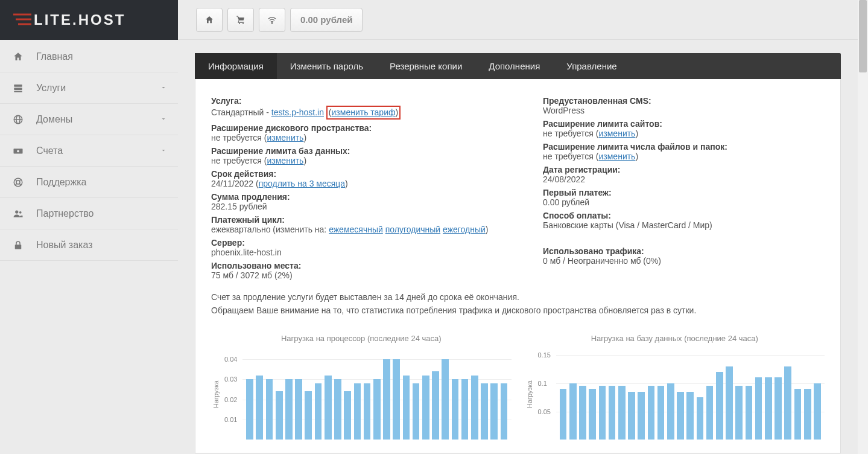 Image resolution: width=868 pixels, height=454 pixels. Describe the element at coordinates (18, 245) in the screenshot. I see `lock-icon` at that location.